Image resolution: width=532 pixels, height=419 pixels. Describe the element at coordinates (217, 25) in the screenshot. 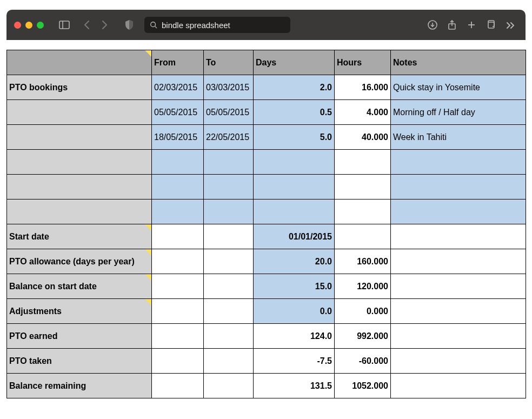

I see `address-bar: bindle spreadsheet` at that location.